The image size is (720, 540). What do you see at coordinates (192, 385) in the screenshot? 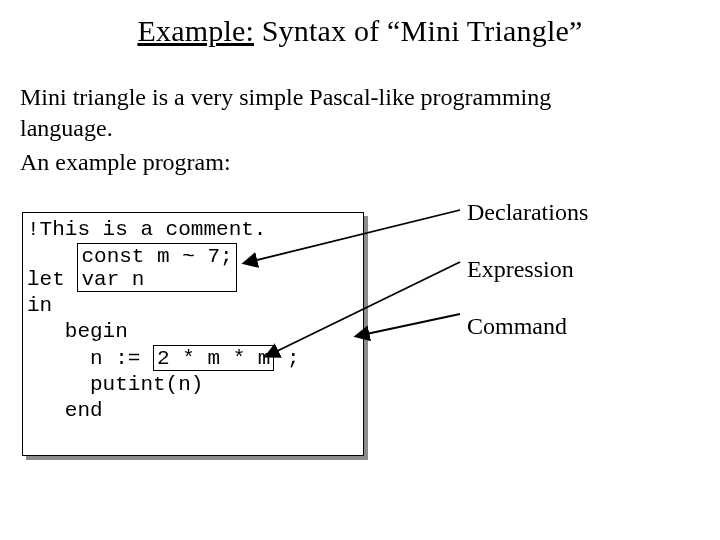
I see `code-line-7: putint(n)` at bounding box center [192, 385].